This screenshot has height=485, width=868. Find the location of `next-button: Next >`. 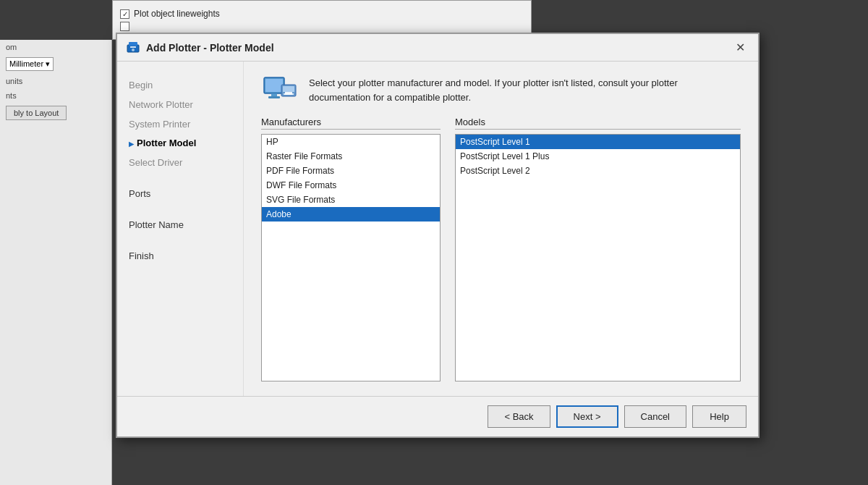

next-button: Next > is located at coordinates (587, 417).